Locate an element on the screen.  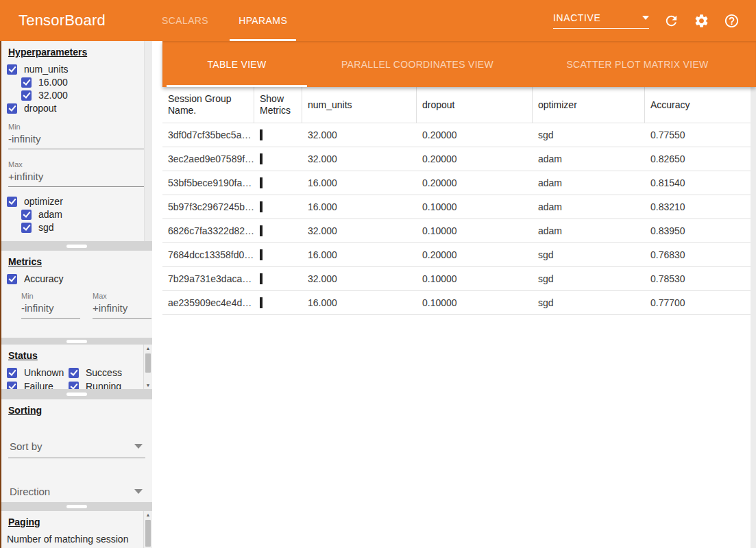
scroll-down-icon: ▼ is located at coordinates (148, 385).